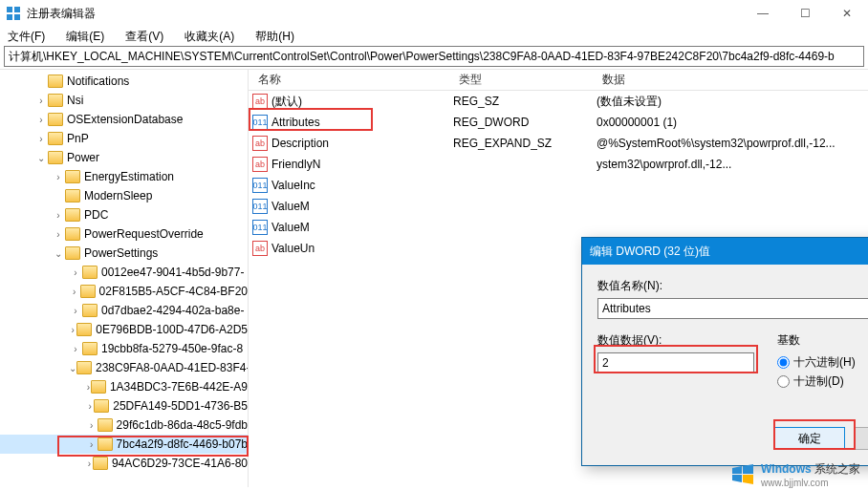 The image size is (868, 490). I want to click on list-row: abDescriptionREG_EXPAND_SZ@%SystemRoot%\…, so click(558, 143).